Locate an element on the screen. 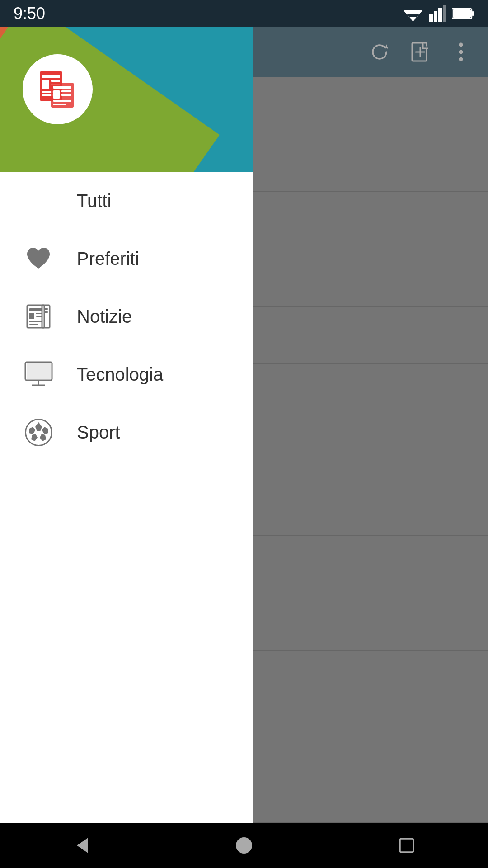  drawer-item-sport: Sport is located at coordinates (127, 432).